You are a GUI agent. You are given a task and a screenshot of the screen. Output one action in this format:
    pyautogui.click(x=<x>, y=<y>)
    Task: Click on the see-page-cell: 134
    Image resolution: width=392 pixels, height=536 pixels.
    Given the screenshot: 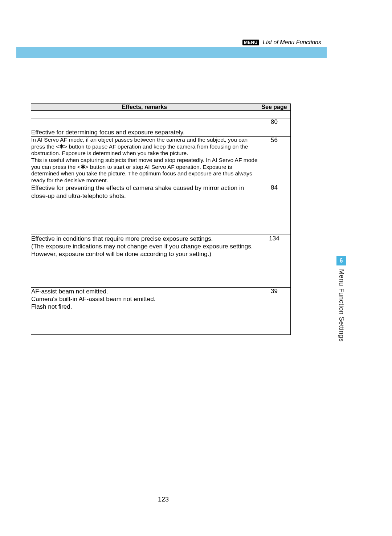 What is the action you would take?
    pyautogui.click(x=274, y=261)
    